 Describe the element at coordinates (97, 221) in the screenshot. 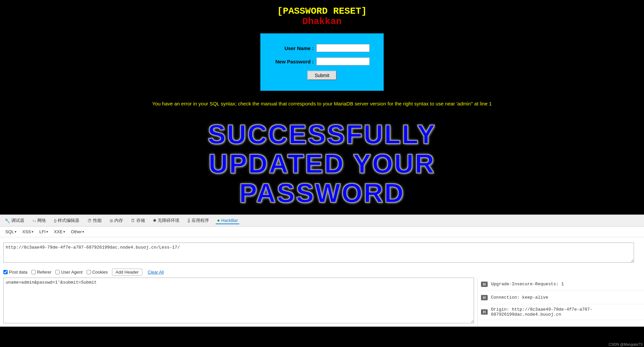

I see `toolbar-label-perf: 性能` at that location.